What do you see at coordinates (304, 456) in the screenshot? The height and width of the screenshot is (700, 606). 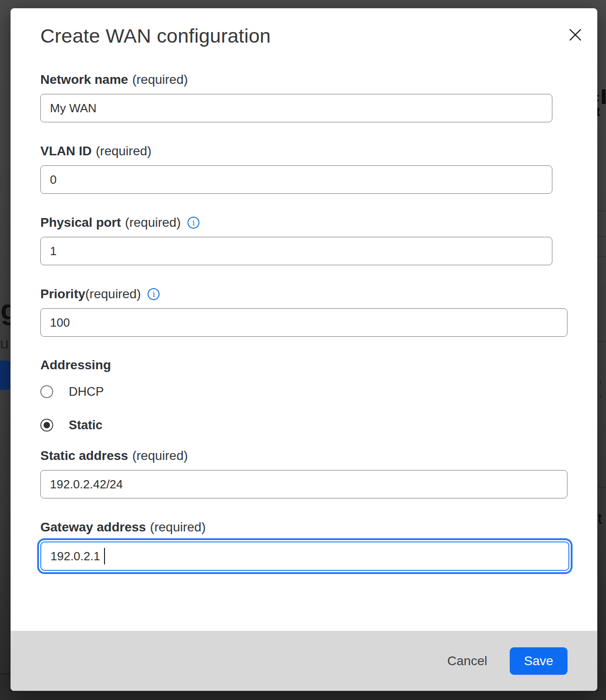 I see `static-address-label: Static address (required)` at bounding box center [304, 456].